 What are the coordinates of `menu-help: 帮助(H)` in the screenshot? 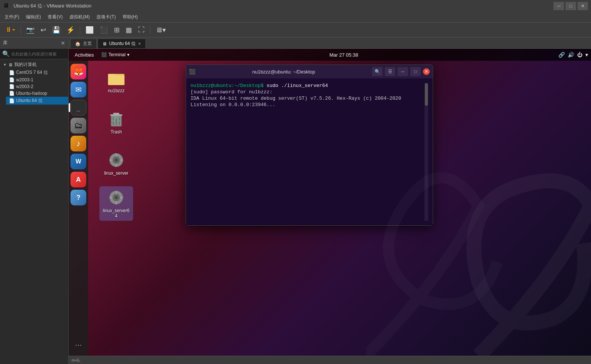 It's located at (130, 17).